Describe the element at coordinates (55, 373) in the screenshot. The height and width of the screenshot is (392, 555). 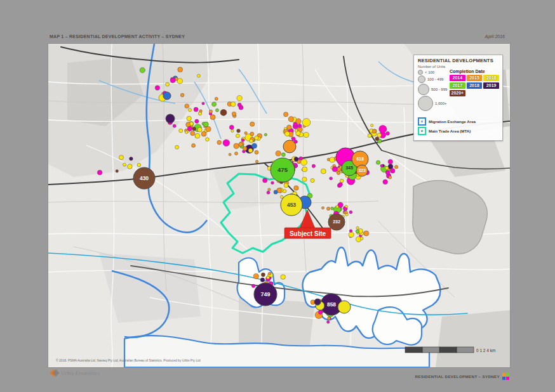
I see `footer-logo-icon` at that location.